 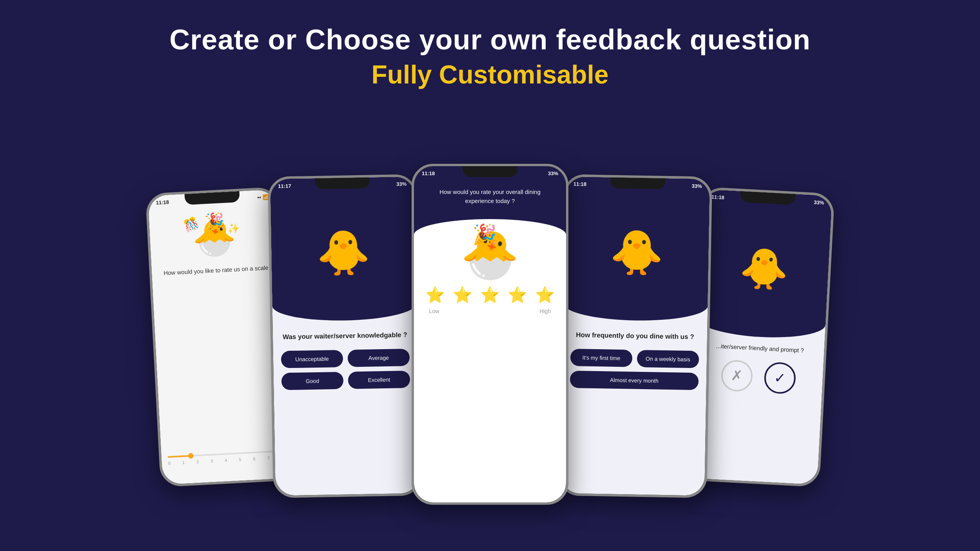 I want to click on option-weekly: On a weekly basis, so click(x=668, y=359).